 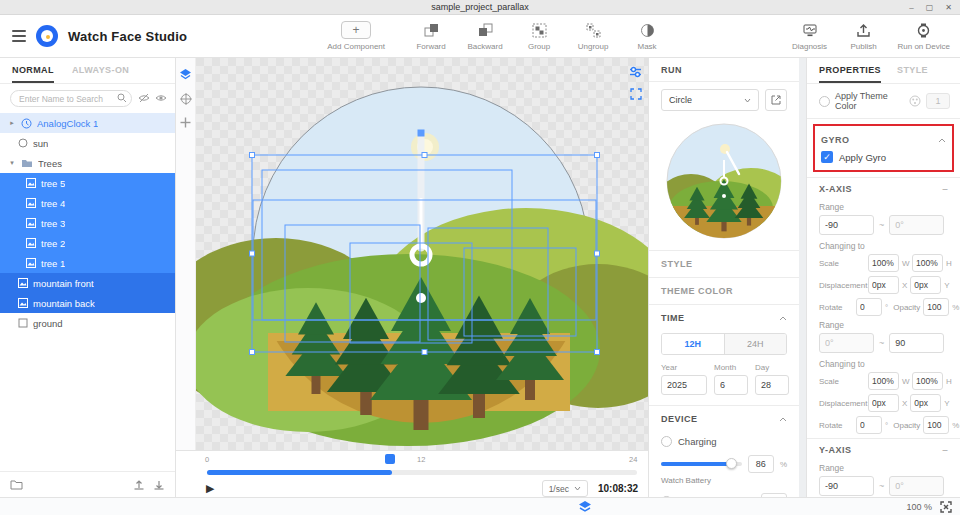 I want to click on layer-row-tree4: tree 4, so click(x=88, y=203).